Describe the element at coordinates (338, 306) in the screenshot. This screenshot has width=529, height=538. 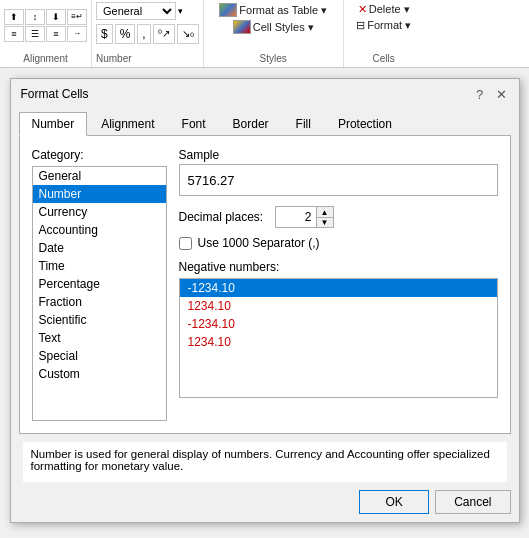
I see `neg-item-1: 1234.10` at that location.